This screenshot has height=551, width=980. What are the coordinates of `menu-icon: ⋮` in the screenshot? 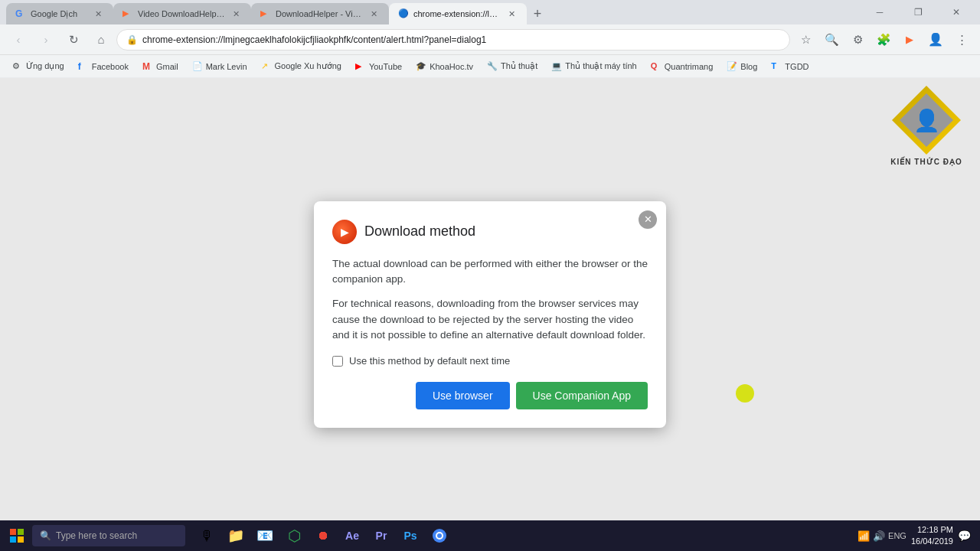 It's located at (962, 40).